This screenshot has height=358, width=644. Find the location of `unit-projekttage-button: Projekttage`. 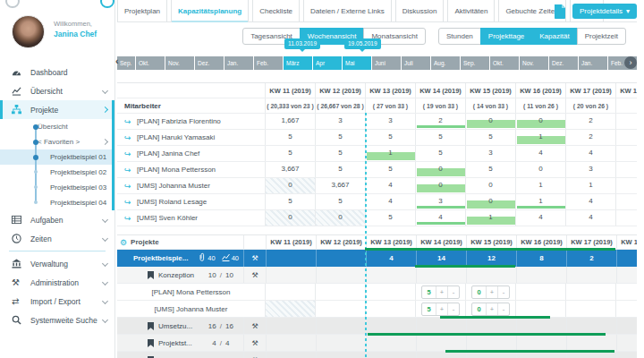

unit-projekttage-button: Projekttage is located at coordinates (506, 36).